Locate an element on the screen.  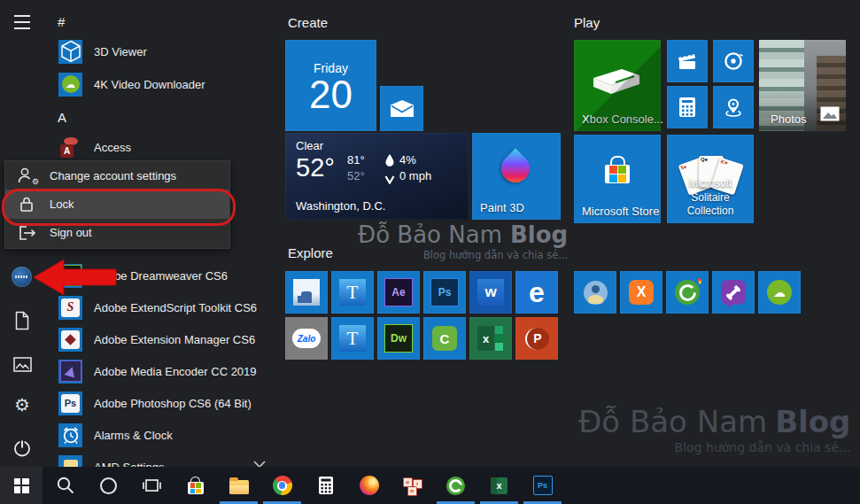
taskbar-store-button is located at coordinates (195, 485).